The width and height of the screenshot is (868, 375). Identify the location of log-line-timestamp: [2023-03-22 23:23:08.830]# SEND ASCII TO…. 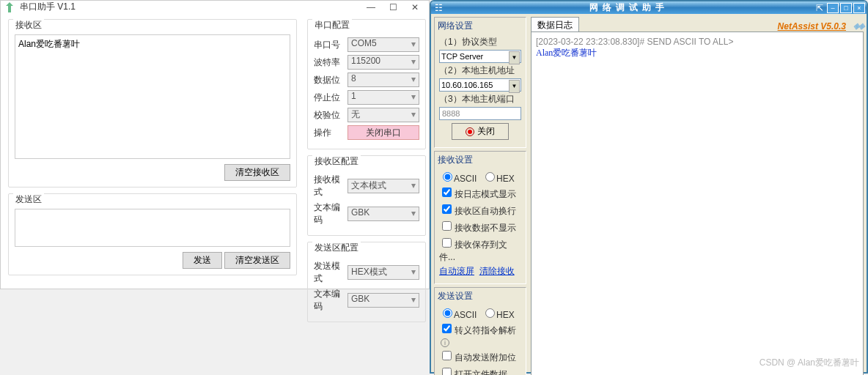
(697, 42).